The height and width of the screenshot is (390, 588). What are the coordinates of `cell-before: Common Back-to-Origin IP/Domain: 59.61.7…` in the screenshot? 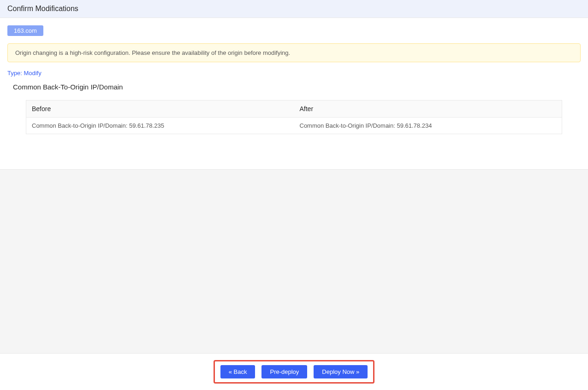 It's located at (160, 126).